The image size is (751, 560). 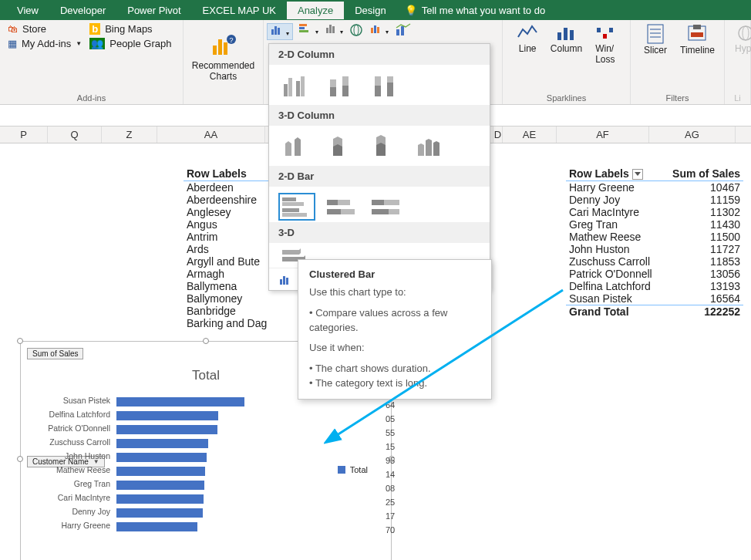 I want to click on 3d-clustered-column-thumb, so click(x=297, y=146).